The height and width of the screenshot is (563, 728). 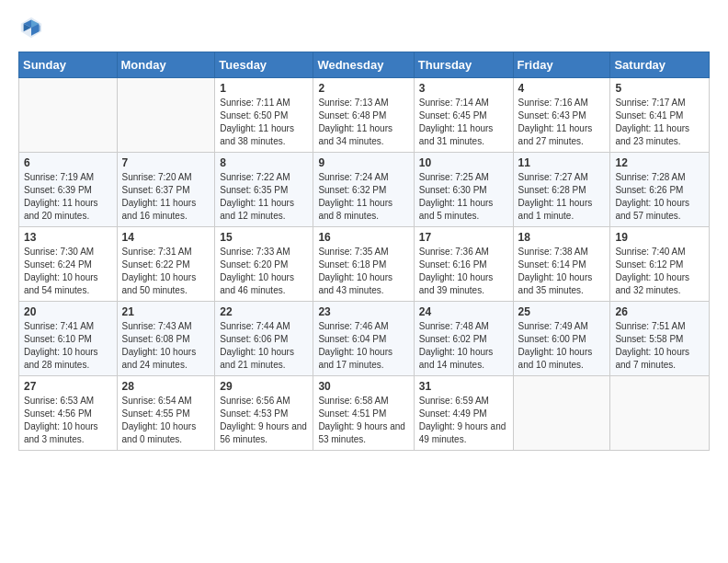 What do you see at coordinates (563, 312) in the screenshot?
I see `day-number: 25` at bounding box center [563, 312].